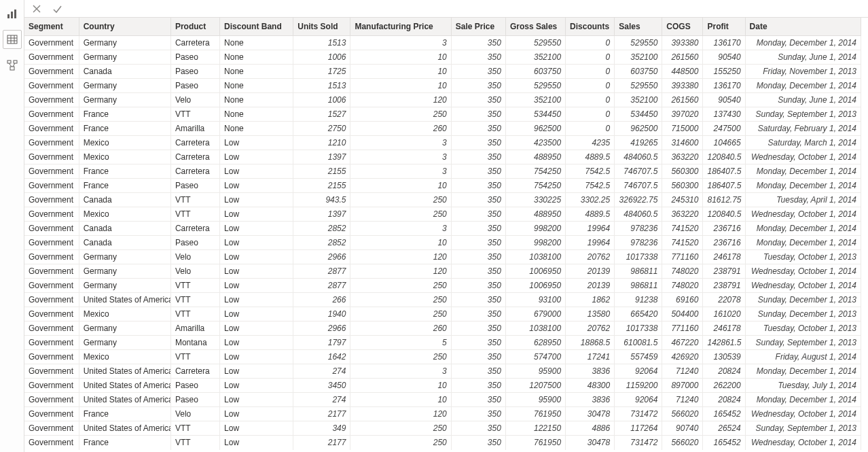 This screenshot has height=452, width=868. I want to click on cell-date: Sunday, December 1, 2013, so click(803, 314).